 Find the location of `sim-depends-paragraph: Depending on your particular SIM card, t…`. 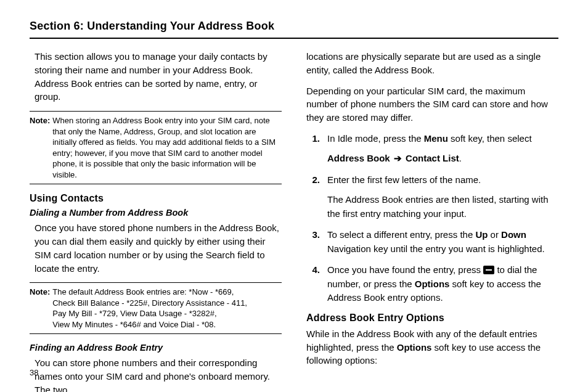

sim-depends-paragraph: Depending on your particular SIM card, t… is located at coordinates (433, 105).